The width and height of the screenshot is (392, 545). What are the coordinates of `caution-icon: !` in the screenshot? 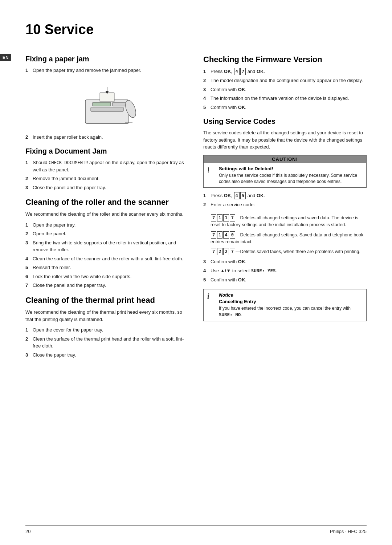 It's located at (212, 170).